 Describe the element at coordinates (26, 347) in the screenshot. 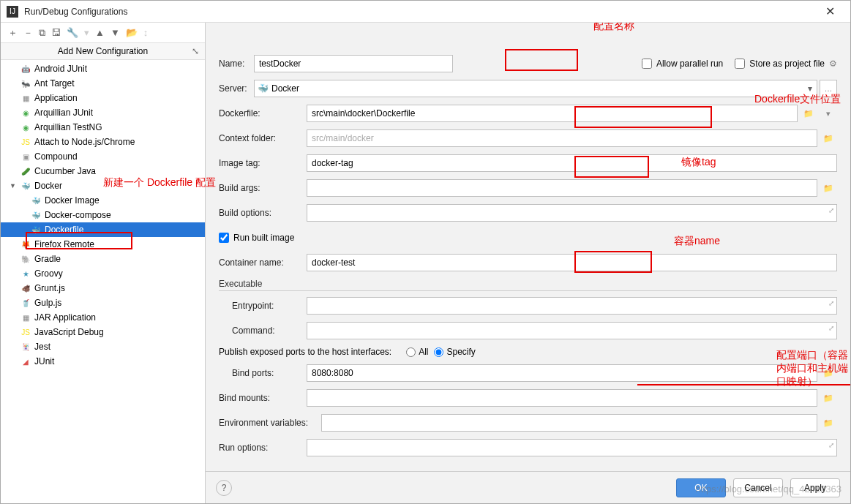

I see `config-type-icon: 🃏` at that location.